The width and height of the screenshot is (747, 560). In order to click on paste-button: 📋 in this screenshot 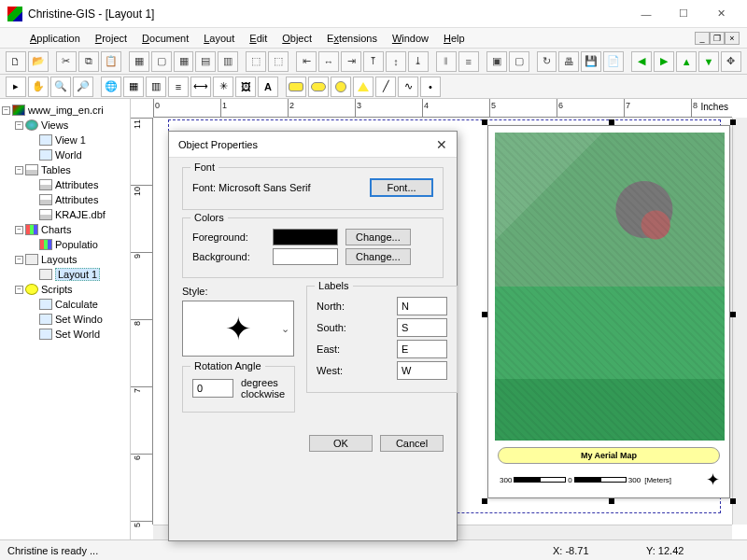, I will do `click(111, 62)`.